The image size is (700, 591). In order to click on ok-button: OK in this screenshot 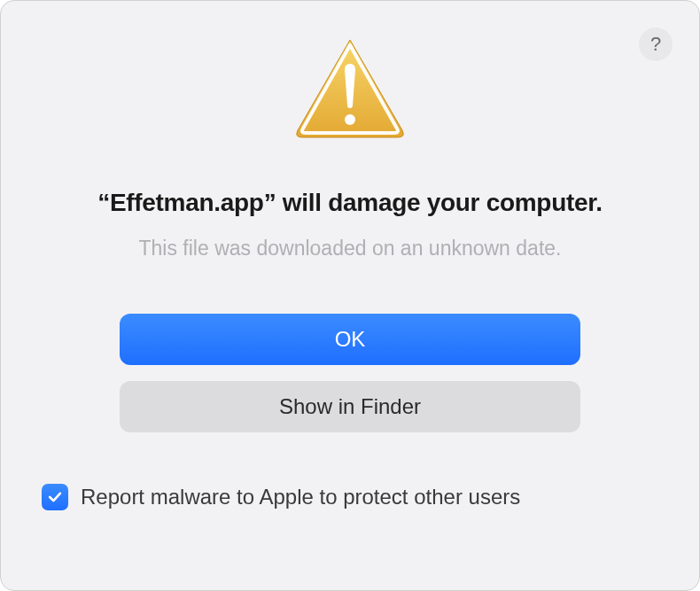, I will do `click(350, 339)`.